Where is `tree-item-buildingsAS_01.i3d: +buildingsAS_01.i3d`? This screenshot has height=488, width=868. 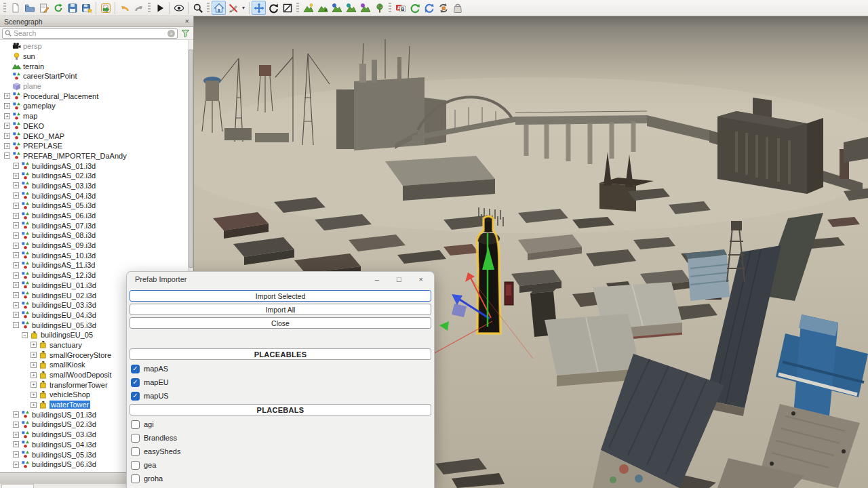
tree-item-buildingsAS_01.i3d: +buildingsAS_01.i3d is located at coordinates (94, 165).